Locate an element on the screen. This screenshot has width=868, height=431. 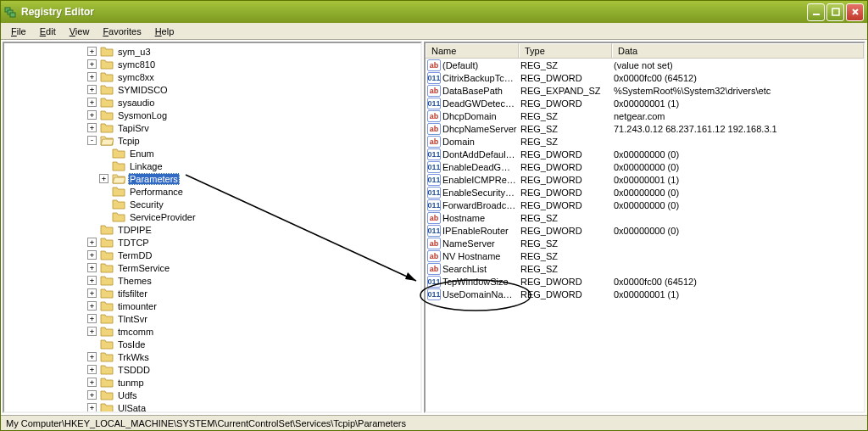
menu-help: Help is located at coordinates (164, 31).